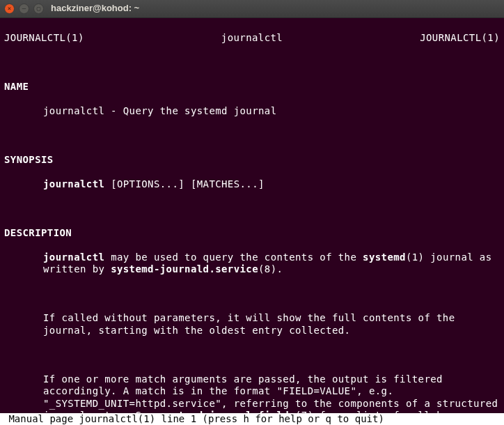  I want to click on synopsis-args: [OPTIONS...] [MATCHES...], so click(184, 184).